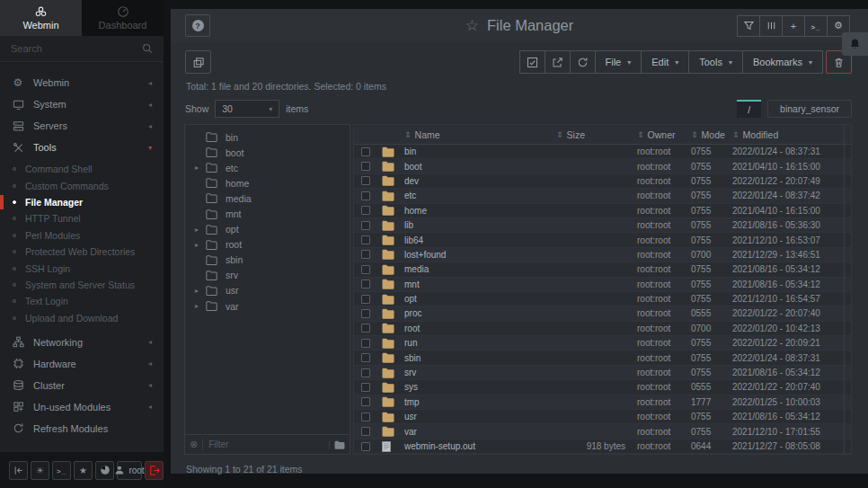  What do you see at coordinates (82, 83) in the screenshot?
I see `sidebar-item-webmin: ⚙Webmin◂` at bounding box center [82, 83].